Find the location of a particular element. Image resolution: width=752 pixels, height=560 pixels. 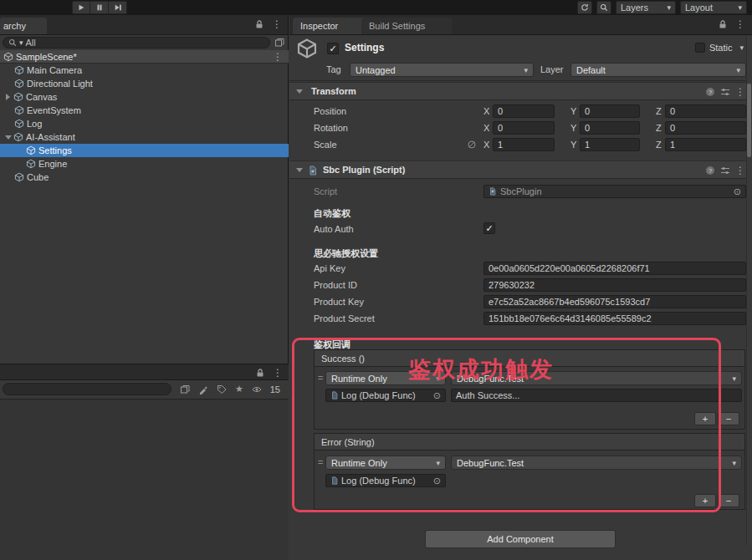

tag-label: Tag is located at coordinates (334, 69).